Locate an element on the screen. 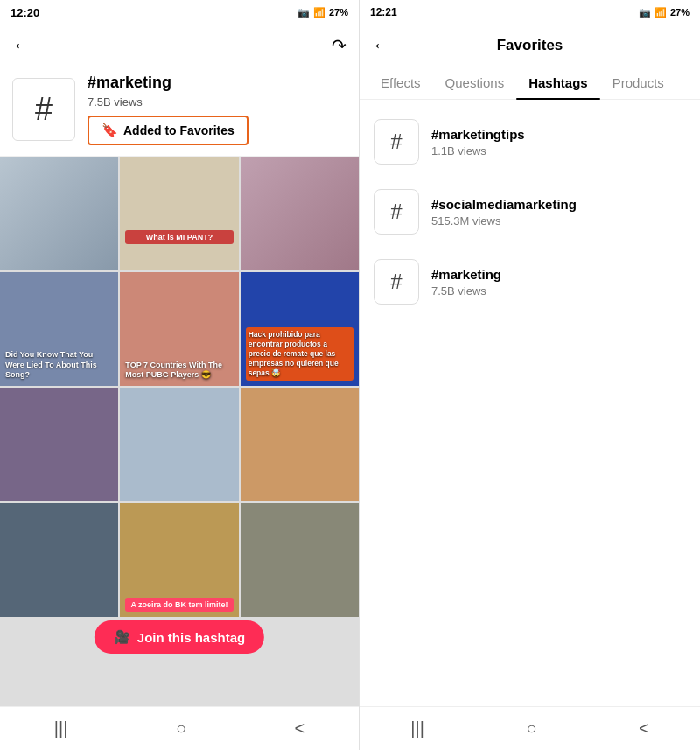 This screenshot has width=700, height=750. favorites-label: Added to Favorites is located at coordinates (178, 130).